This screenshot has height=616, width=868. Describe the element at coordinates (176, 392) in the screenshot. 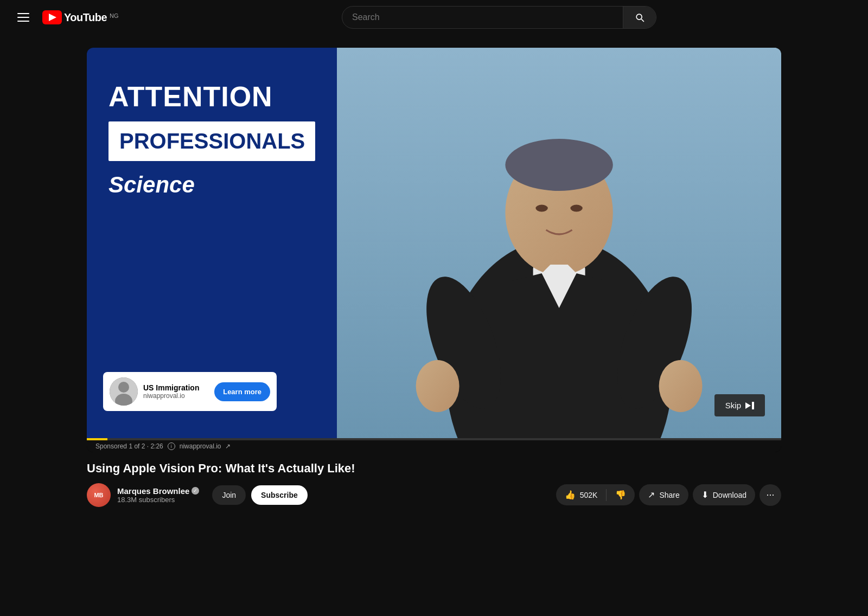

I see `sponsor-info: US Immigration niwapproval.io` at that location.